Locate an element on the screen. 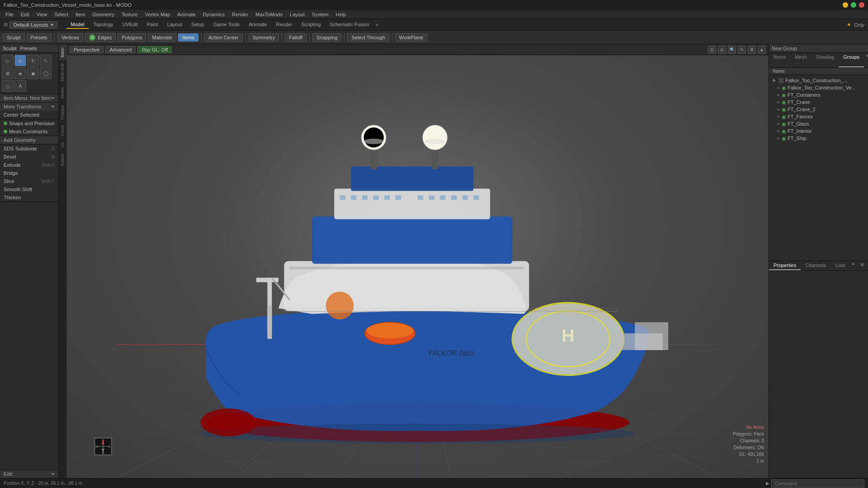  properties-tab: Properties is located at coordinates (785, 266).